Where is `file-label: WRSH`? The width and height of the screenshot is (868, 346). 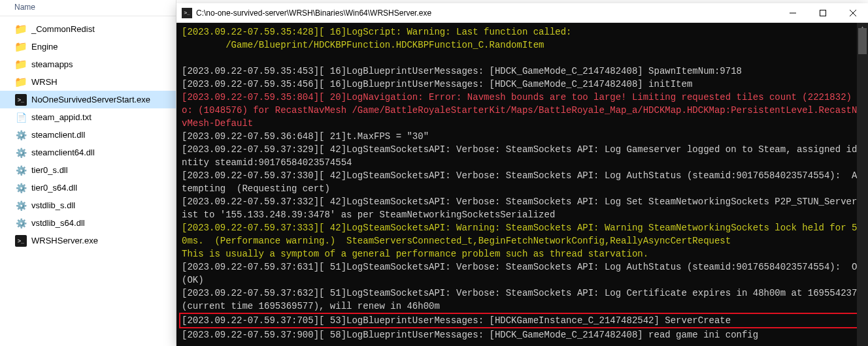
file-label: WRSH is located at coordinates (44, 82).